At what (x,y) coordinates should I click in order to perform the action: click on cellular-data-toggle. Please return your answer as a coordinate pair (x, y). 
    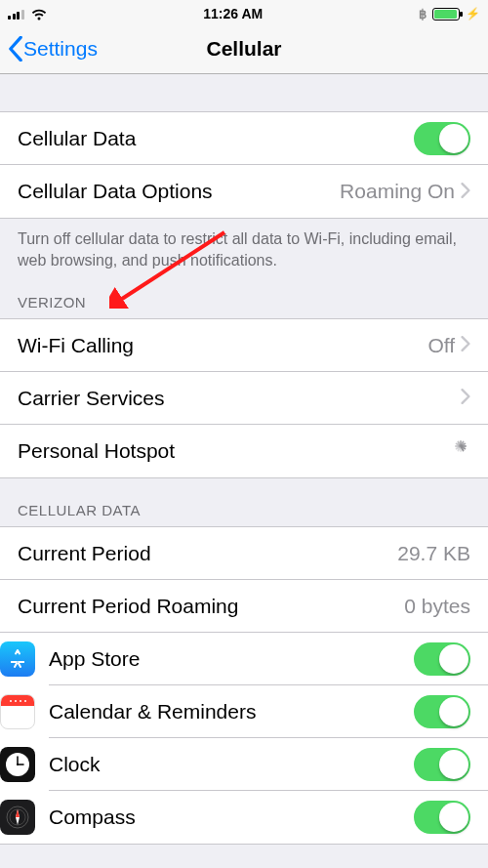
    Looking at the image, I should click on (442, 139).